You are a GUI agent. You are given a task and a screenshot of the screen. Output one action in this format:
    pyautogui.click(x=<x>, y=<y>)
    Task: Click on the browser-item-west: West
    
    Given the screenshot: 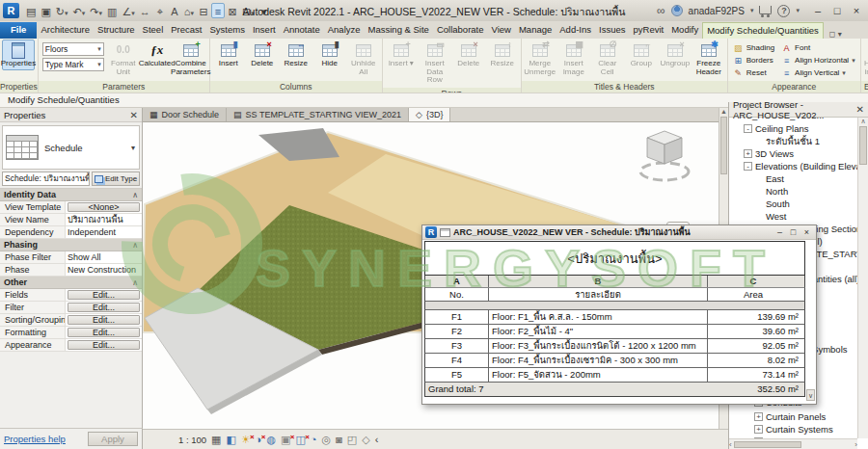 What is the action you would take?
    pyautogui.click(x=770, y=216)
    